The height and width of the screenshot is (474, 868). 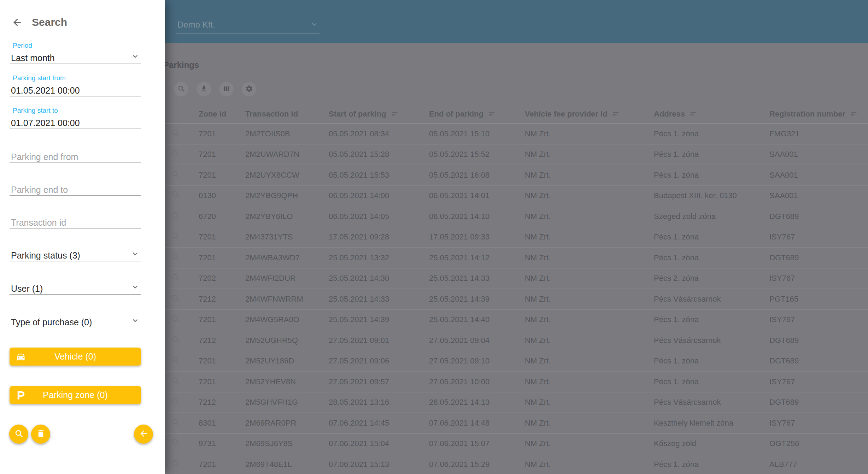 What do you see at coordinates (204, 89) in the screenshot?
I see `download-icon` at bounding box center [204, 89].